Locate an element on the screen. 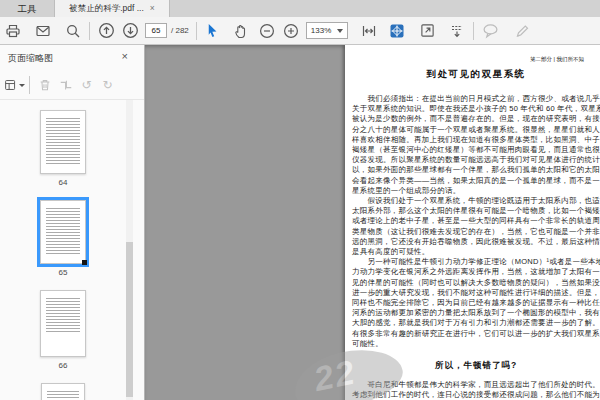 This screenshot has height=400, width=600. thumbnail-page: 65 is located at coordinates (63, 239).